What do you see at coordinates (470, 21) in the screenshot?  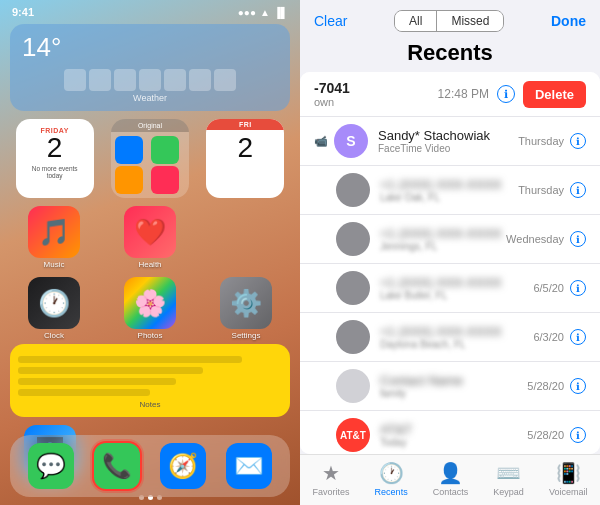 I see `tab-missed: Missed` at bounding box center [470, 21].